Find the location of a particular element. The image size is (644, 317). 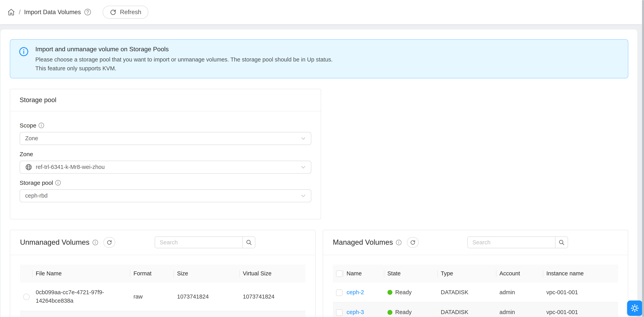

column-header-virtual-size: Virtual Size is located at coordinates (272, 274).